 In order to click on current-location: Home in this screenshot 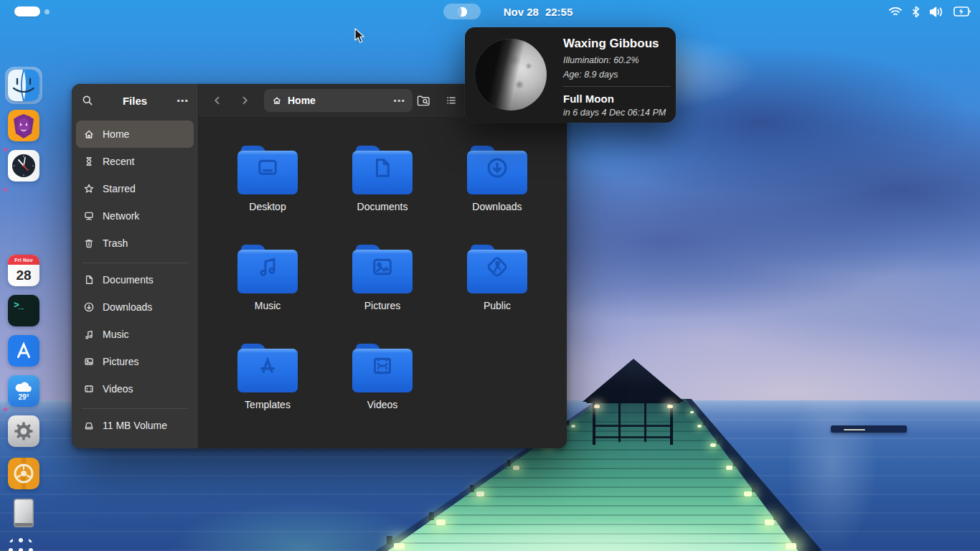, I will do `click(337, 100)`.